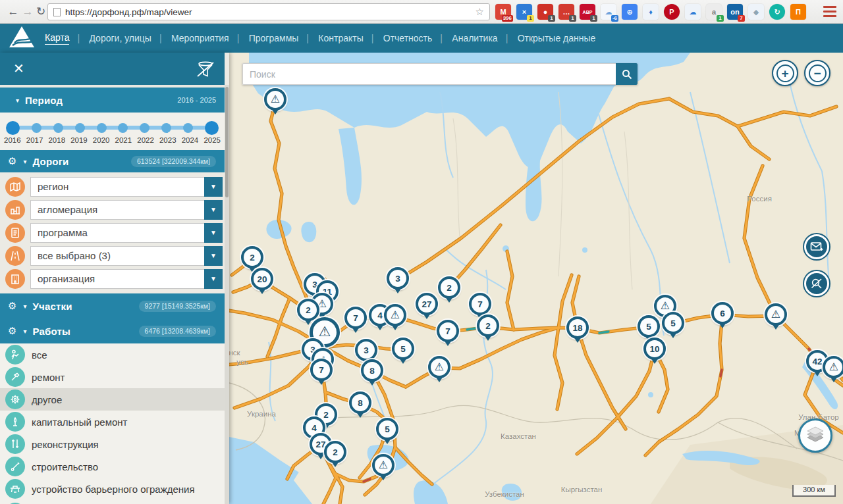 The height and width of the screenshot is (504, 843). Describe the element at coordinates (566, 12) in the screenshot. I see `password-dots-icon: …1` at that location.